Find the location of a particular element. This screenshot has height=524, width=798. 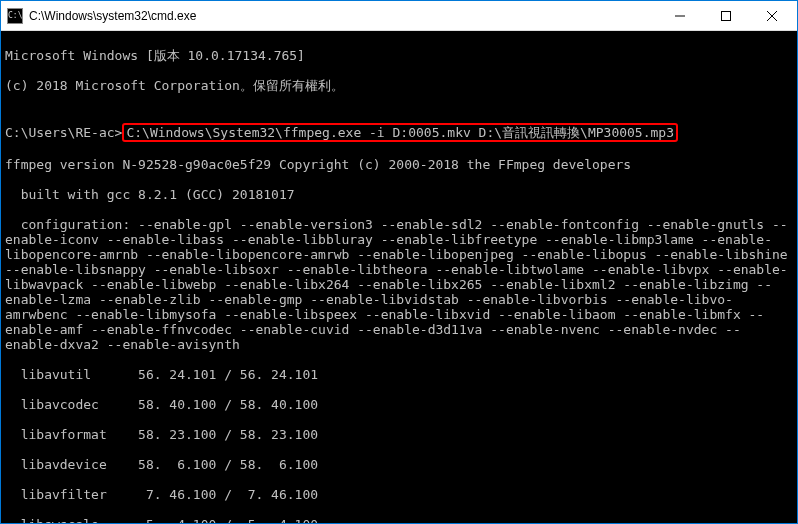

output-line: Microsoft Windows [版本 10.0.17134.765] is located at coordinates (399, 56).